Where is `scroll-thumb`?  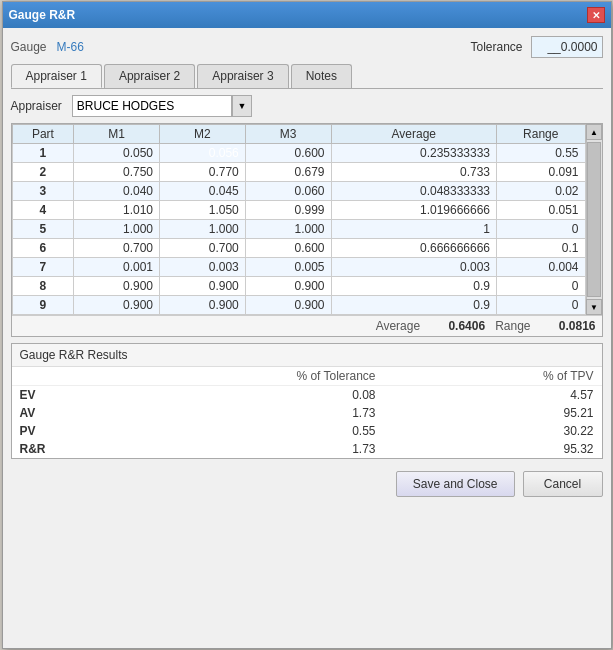
scroll-thumb is located at coordinates (594, 220).